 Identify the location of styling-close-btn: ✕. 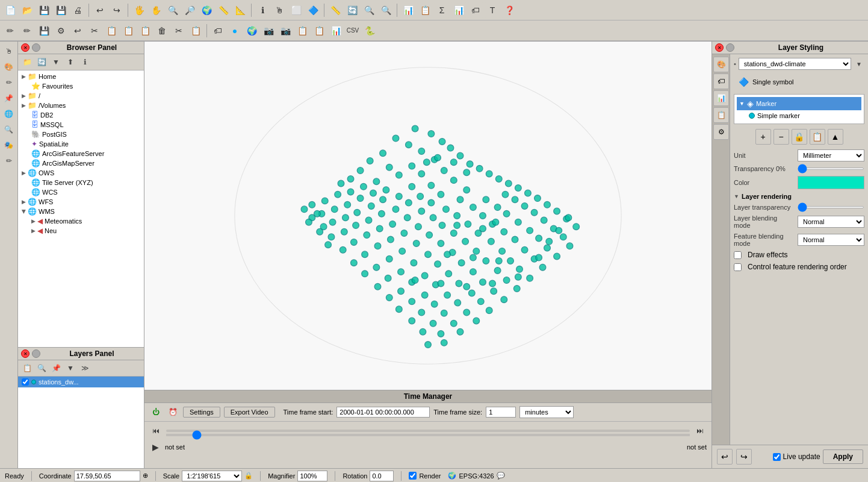
(719, 48).